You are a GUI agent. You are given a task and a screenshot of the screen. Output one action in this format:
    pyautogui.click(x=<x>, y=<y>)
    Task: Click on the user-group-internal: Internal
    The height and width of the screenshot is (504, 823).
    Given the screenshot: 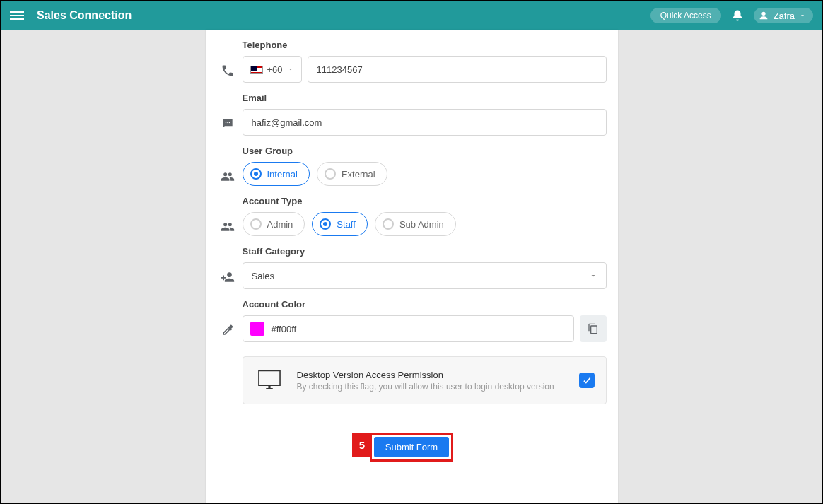 What is the action you would take?
    pyautogui.click(x=276, y=174)
    